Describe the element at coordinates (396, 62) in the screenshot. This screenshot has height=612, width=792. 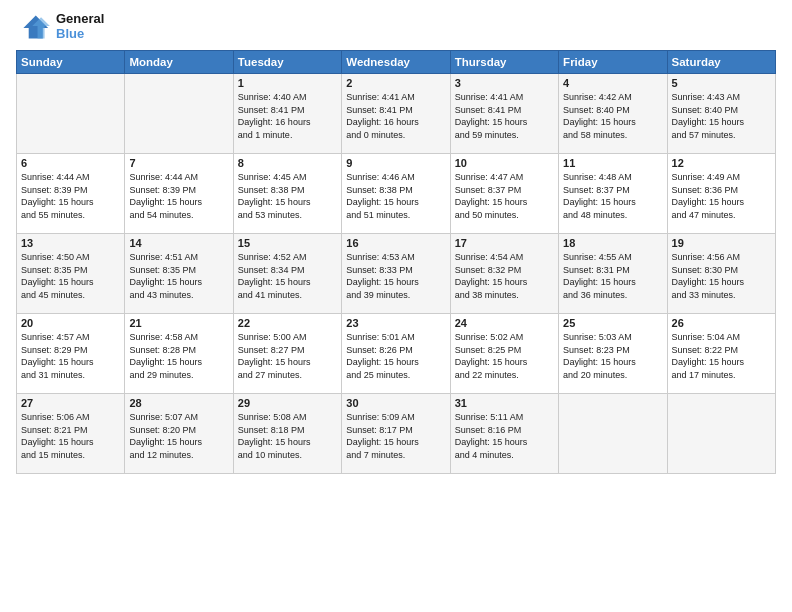
I see `weekday-header-wednesday: Wednesday` at that location.